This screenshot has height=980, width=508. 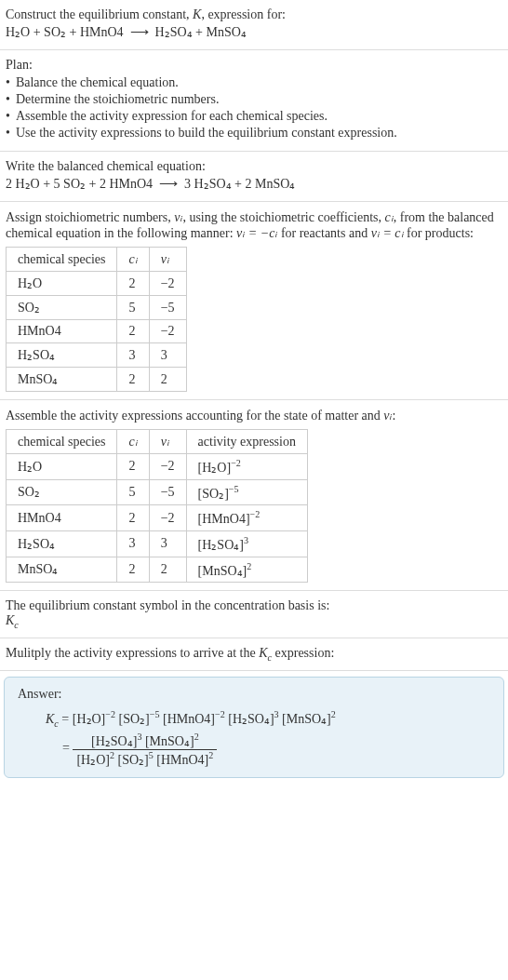 What do you see at coordinates (171, 116) in the screenshot?
I see `text: Assemble the activity expression for eac…` at bounding box center [171, 116].